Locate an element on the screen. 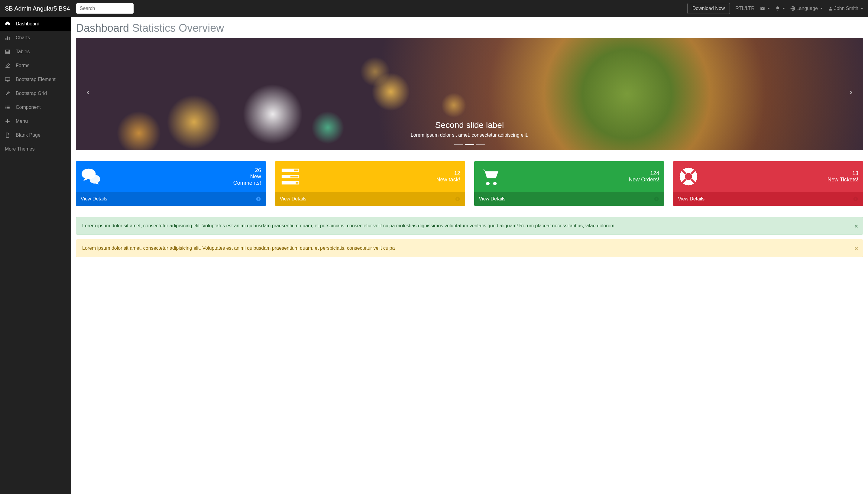 The image size is (868, 494). stat-text: 124 New Orders! is located at coordinates (644, 176).